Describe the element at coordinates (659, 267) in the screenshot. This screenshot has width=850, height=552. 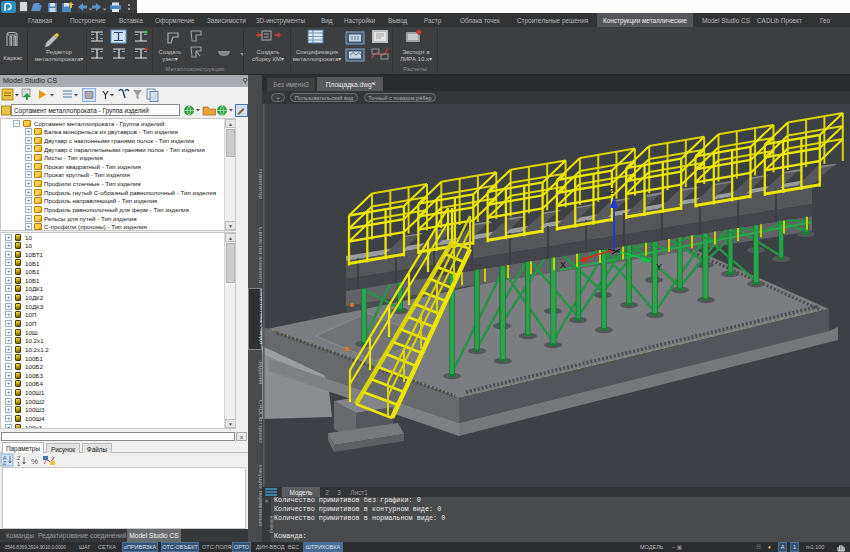
I see `svg-text: Y` at that location.